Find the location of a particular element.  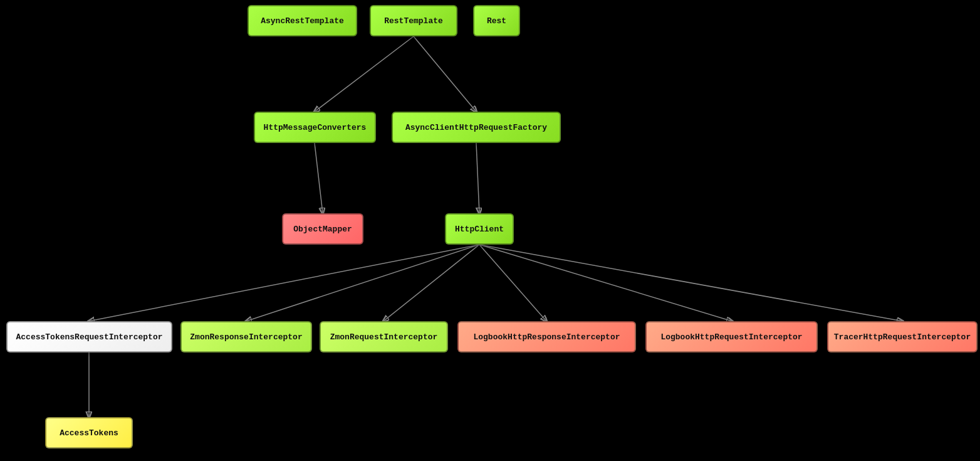

access-tokens-request-interceptor-label: AccessTokensRequestInterceptor is located at coordinates (89, 337).